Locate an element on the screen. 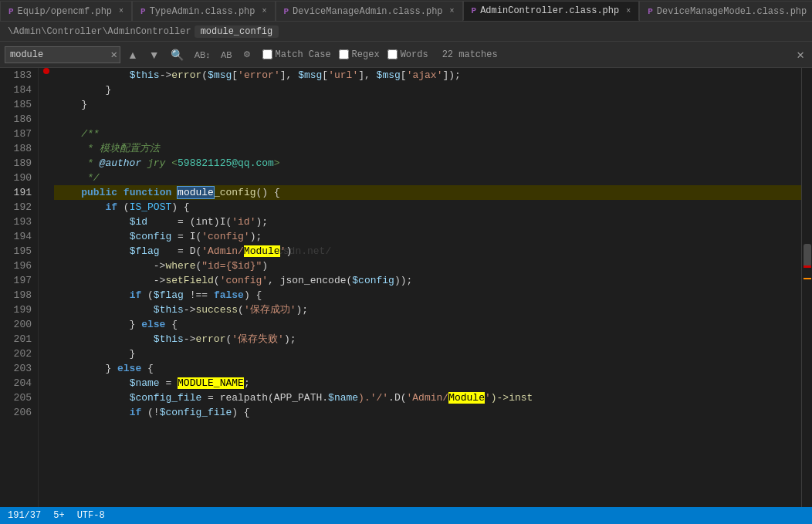 The height and width of the screenshot is (524, 812). token-punc: )); is located at coordinates (403, 281).